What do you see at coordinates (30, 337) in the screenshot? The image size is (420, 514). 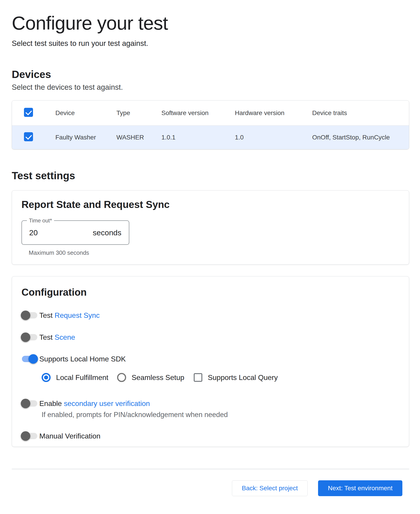 I see `test-scene-toggle` at bounding box center [30, 337].